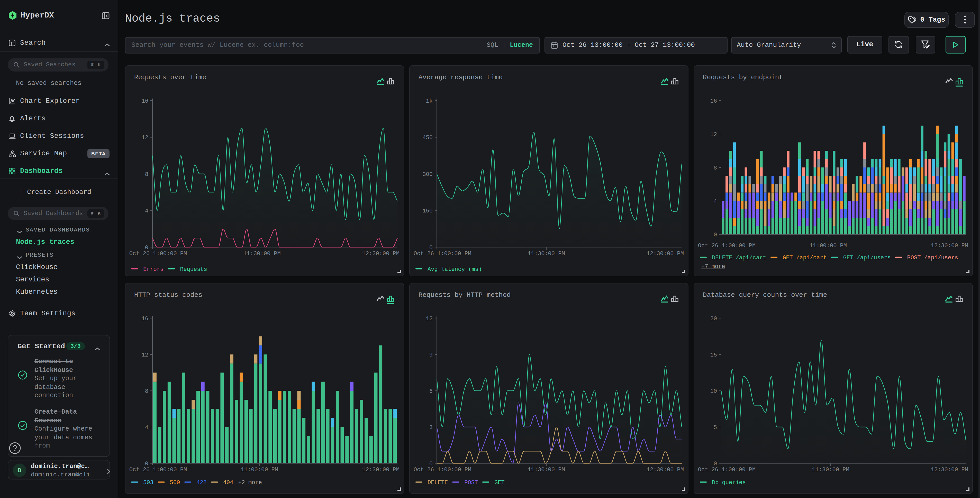 This screenshot has width=980, height=498. Describe the element at coordinates (431, 355) in the screenshot. I see `svg-text: 9` at that location.